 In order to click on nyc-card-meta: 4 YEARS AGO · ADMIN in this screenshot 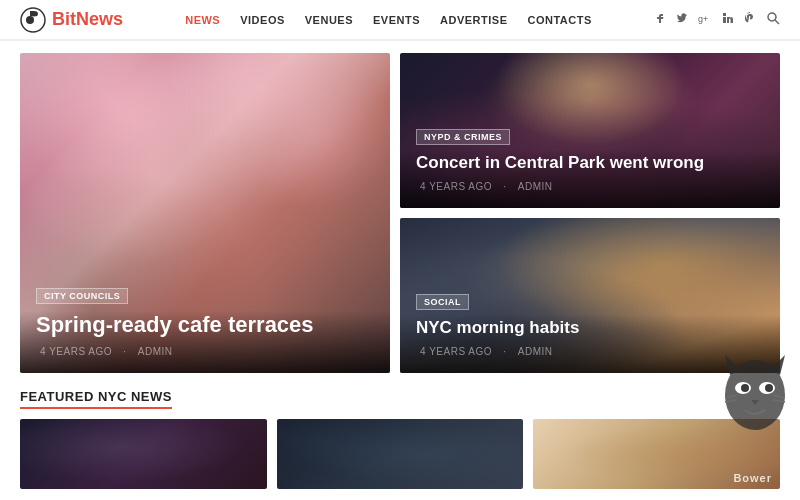, I will do `click(590, 352)`.